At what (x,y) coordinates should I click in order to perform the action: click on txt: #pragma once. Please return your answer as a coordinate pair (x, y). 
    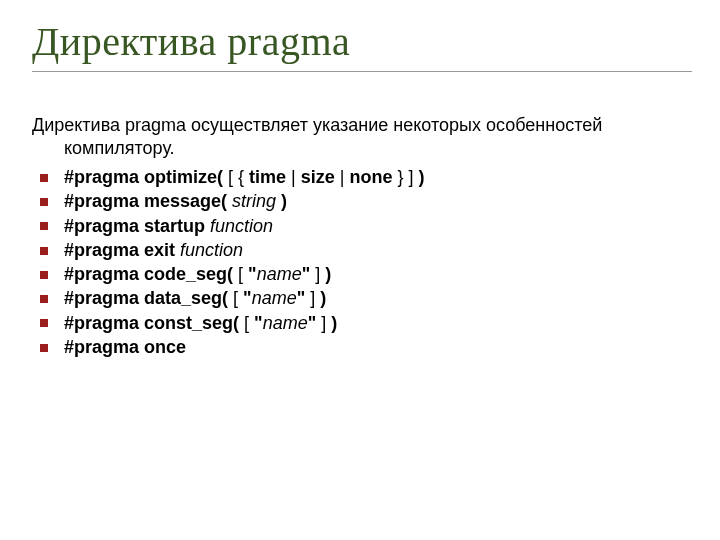
    Looking at the image, I should click on (125, 347).